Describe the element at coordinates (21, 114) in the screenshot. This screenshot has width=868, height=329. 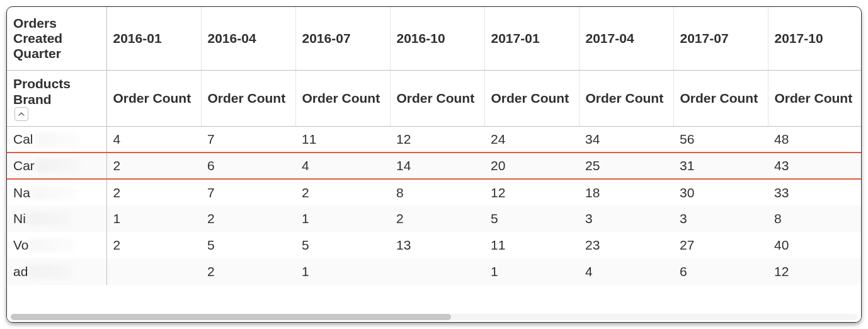
I see `sort-asc-button` at that location.